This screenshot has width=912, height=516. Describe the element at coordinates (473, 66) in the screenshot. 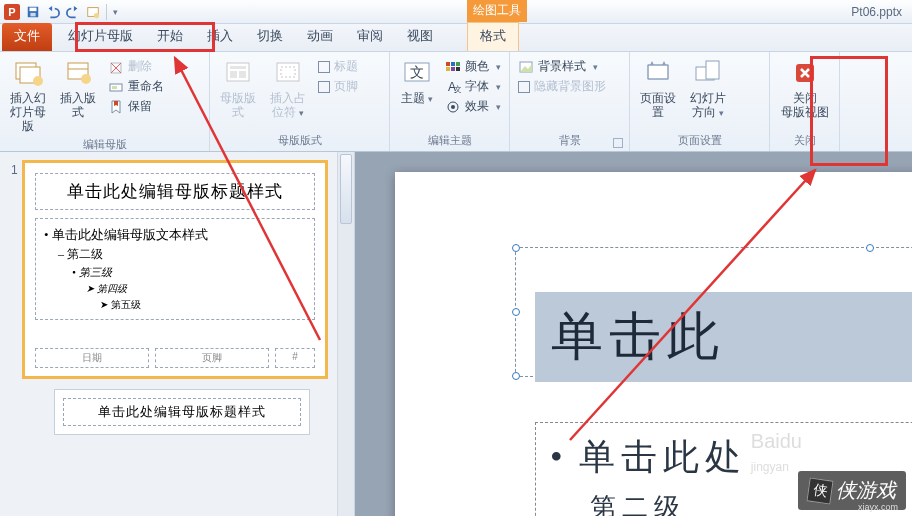

I see `colors-button: 颜色` at that location.